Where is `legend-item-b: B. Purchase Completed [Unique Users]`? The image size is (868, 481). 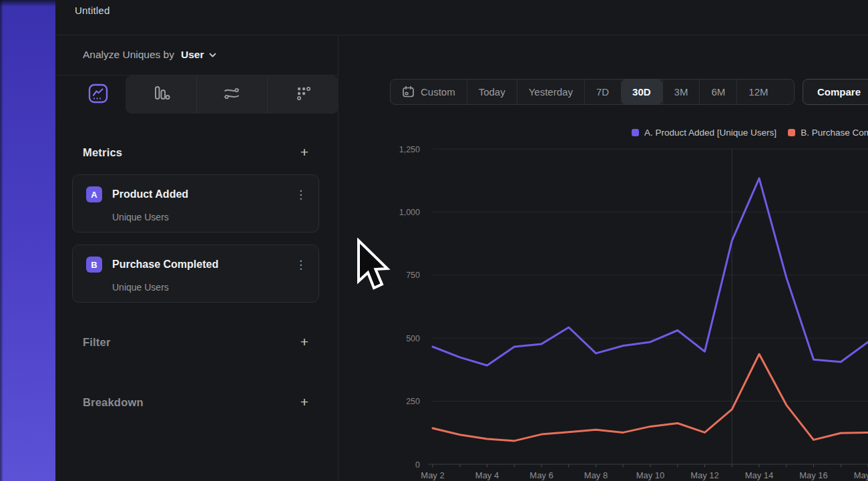 legend-item-b: B. Purchase Completed [Unique Users] is located at coordinates (828, 132).